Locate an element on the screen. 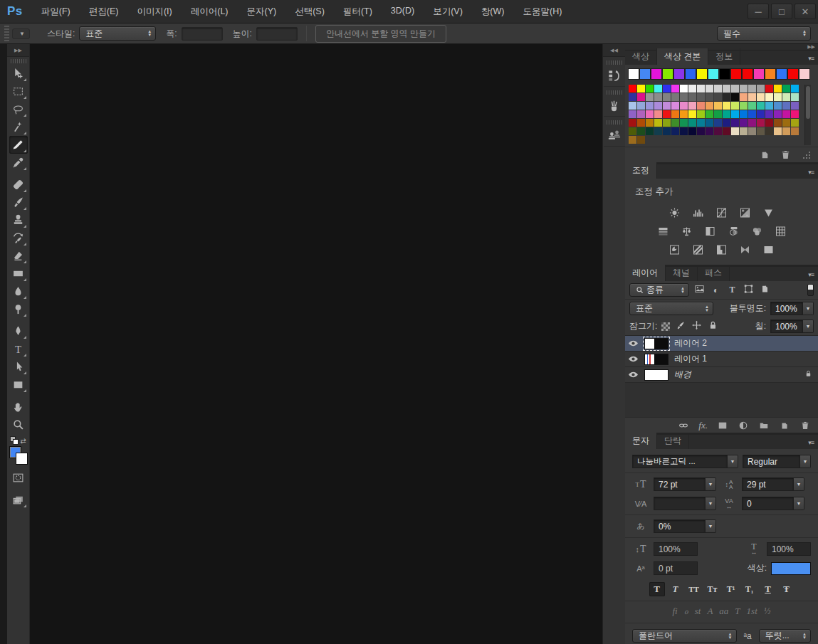  faux-bold-button: T is located at coordinates (657, 589).